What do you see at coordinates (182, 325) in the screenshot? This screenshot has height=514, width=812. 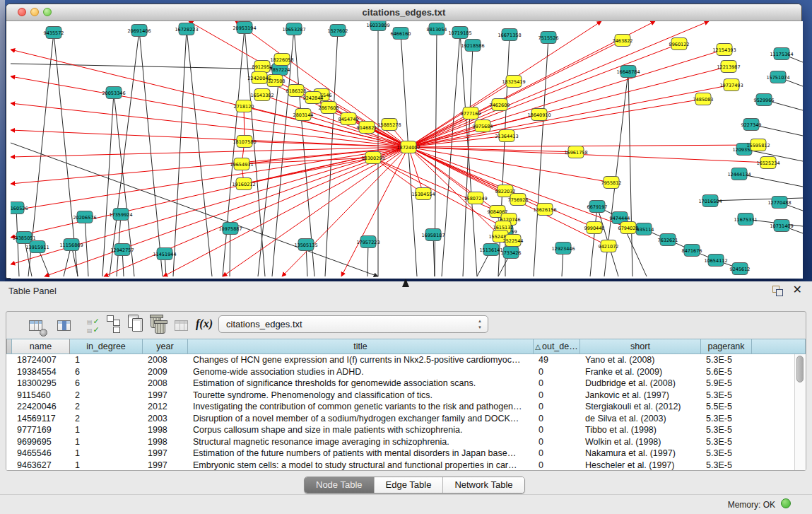 I see `delete-table-icon` at bounding box center [182, 325].